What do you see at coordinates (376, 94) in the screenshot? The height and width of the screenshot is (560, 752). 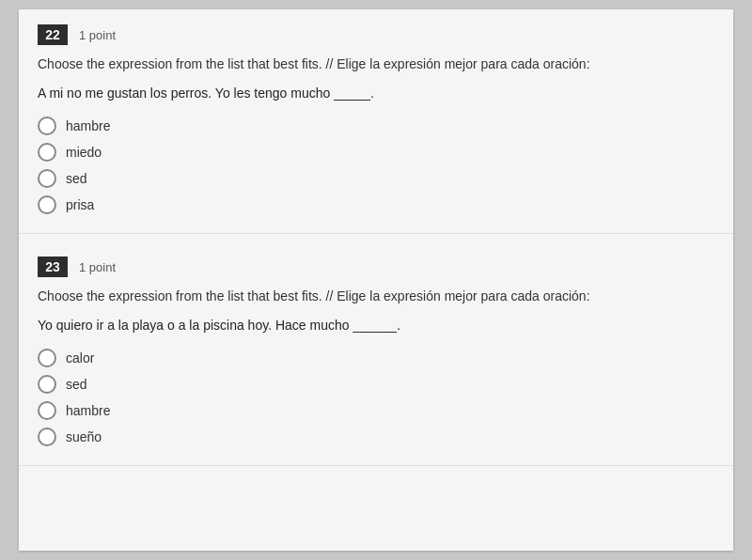 I see `question-prompt-22: A mi no me gustan los perros. Yo les ten…` at bounding box center [376, 94].